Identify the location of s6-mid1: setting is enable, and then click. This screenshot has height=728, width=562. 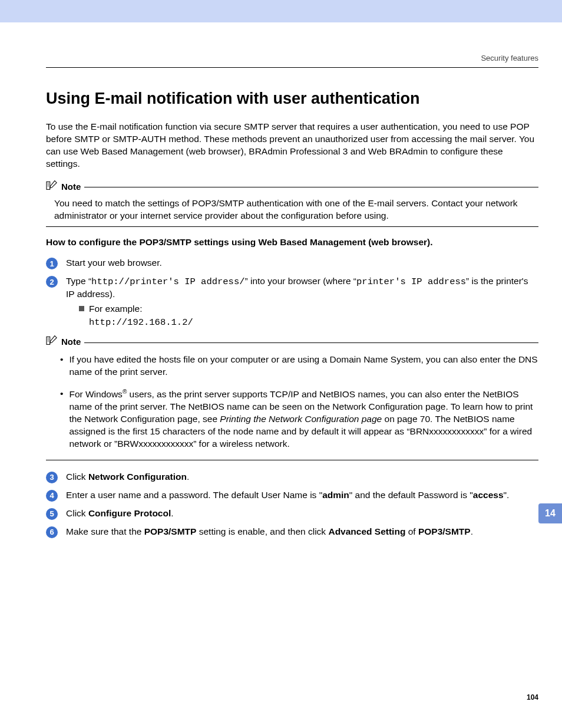
(262, 532).